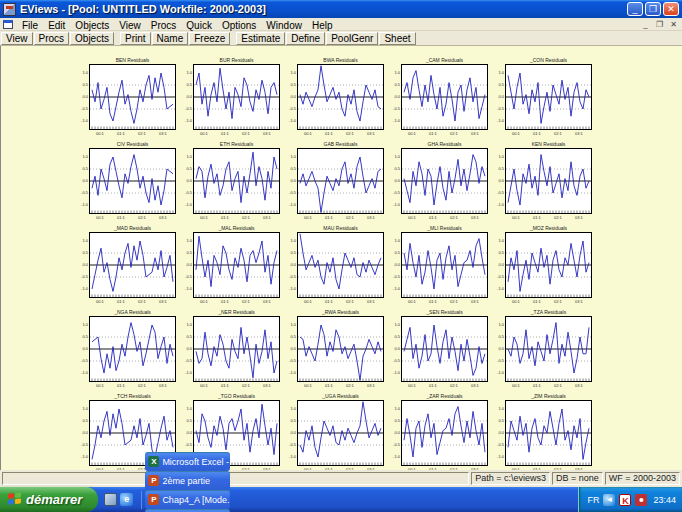 This screenshot has width=682, height=512. Describe the element at coordinates (239, 26) in the screenshot. I see `menu-item-options: Options` at that location.